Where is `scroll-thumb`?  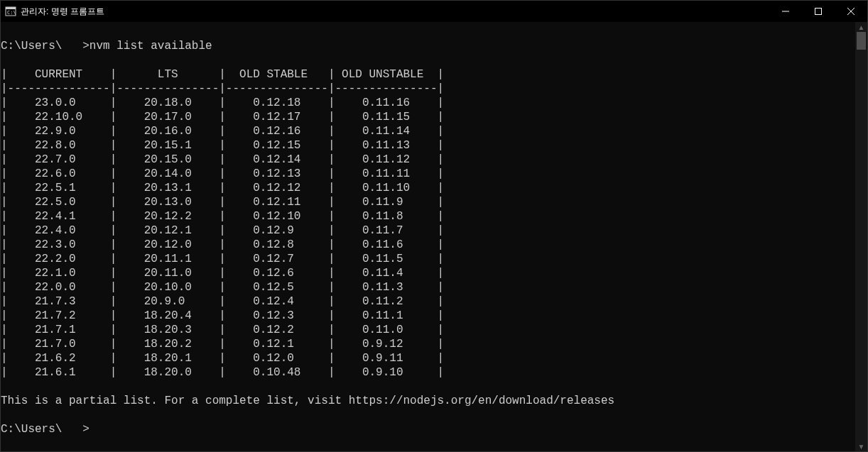
scroll-thumb is located at coordinates (861, 41).